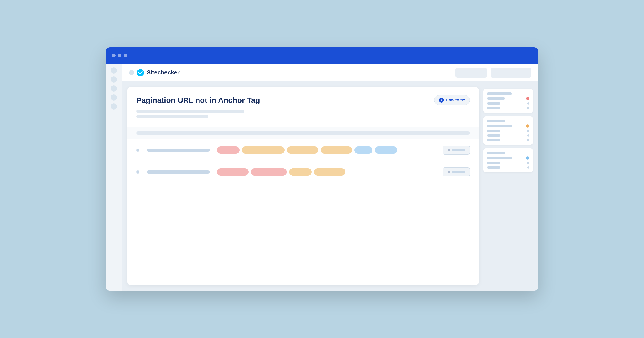 This screenshot has width=644, height=338. What do you see at coordinates (303, 150) in the screenshot?
I see `table-row` at bounding box center [303, 150].